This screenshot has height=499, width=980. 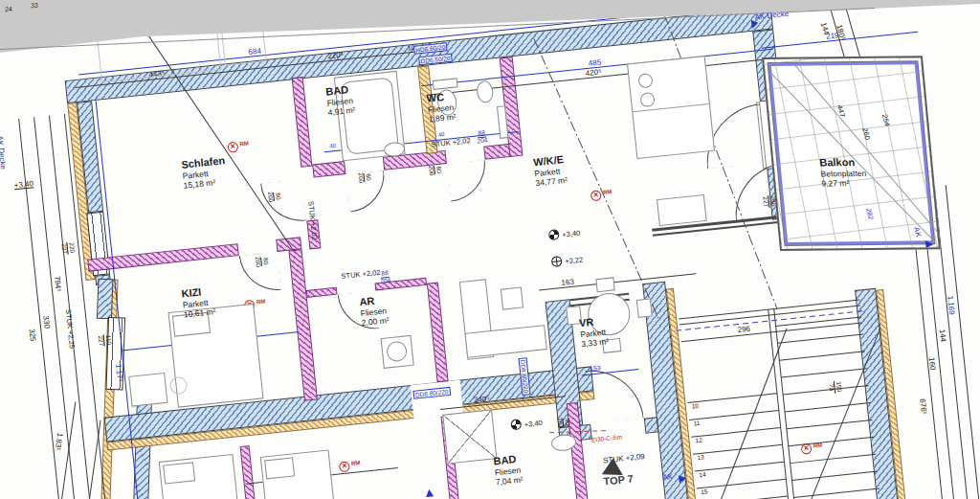 I want to click on wc-sink, so click(x=484, y=92).